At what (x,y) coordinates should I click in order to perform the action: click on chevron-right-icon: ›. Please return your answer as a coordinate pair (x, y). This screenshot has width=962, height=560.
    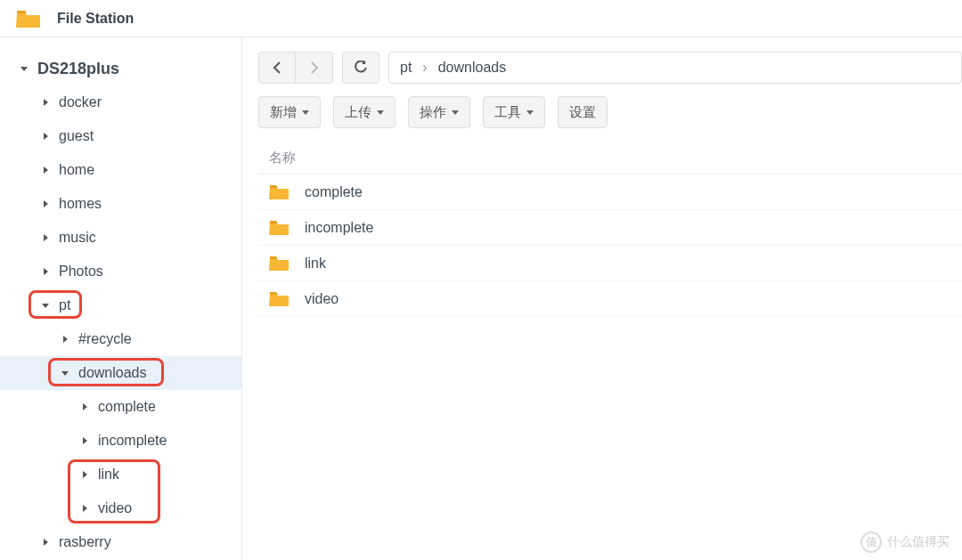
    Looking at the image, I should click on (424, 68).